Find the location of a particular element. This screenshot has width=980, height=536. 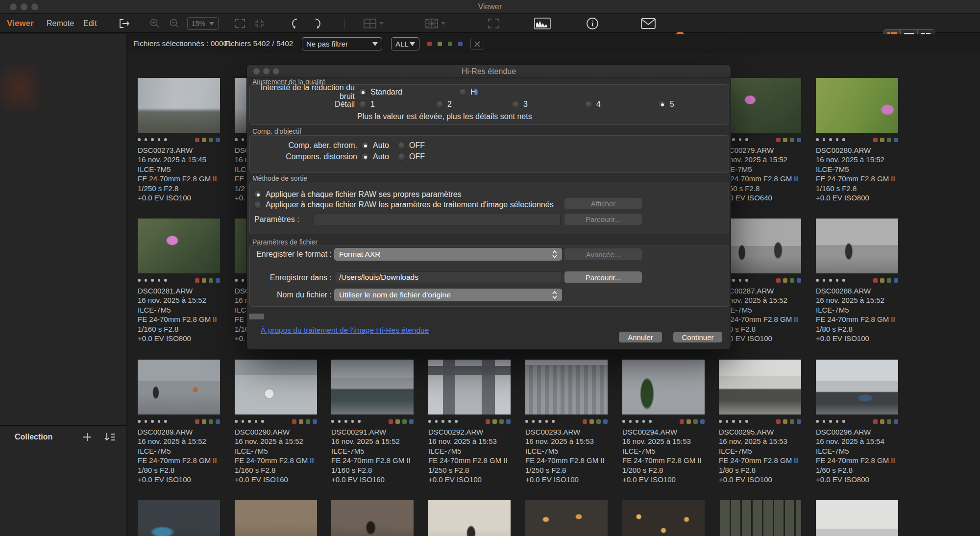

compare-layout-icon is located at coordinates (435, 24).